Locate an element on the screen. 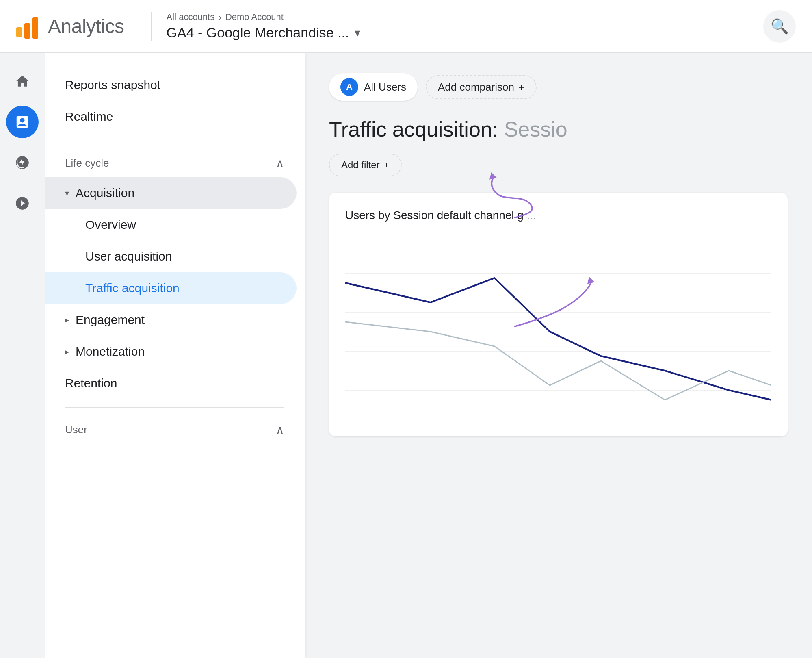 The height and width of the screenshot is (658, 812). comparison-row: A All Users Add comparison + is located at coordinates (558, 87).